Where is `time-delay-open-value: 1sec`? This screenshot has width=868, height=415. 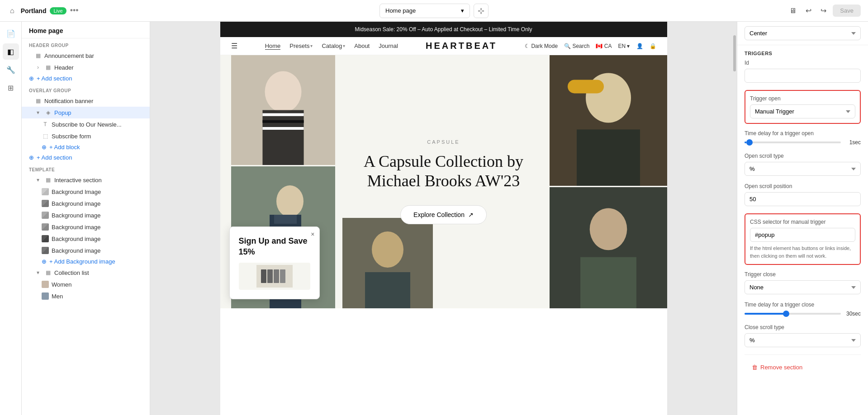
time-delay-open-value: 1sec is located at coordinates (853, 142).